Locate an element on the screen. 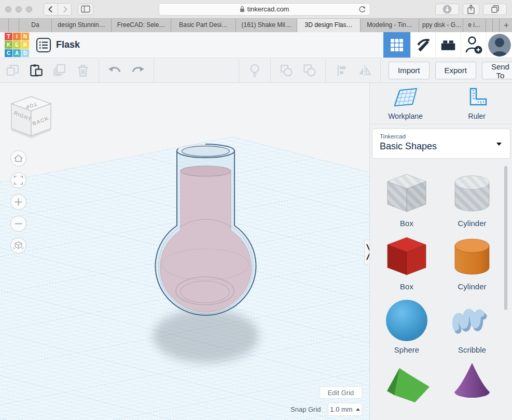 This screenshot has height=420, width=512. light-bulb-icon is located at coordinates (255, 71).